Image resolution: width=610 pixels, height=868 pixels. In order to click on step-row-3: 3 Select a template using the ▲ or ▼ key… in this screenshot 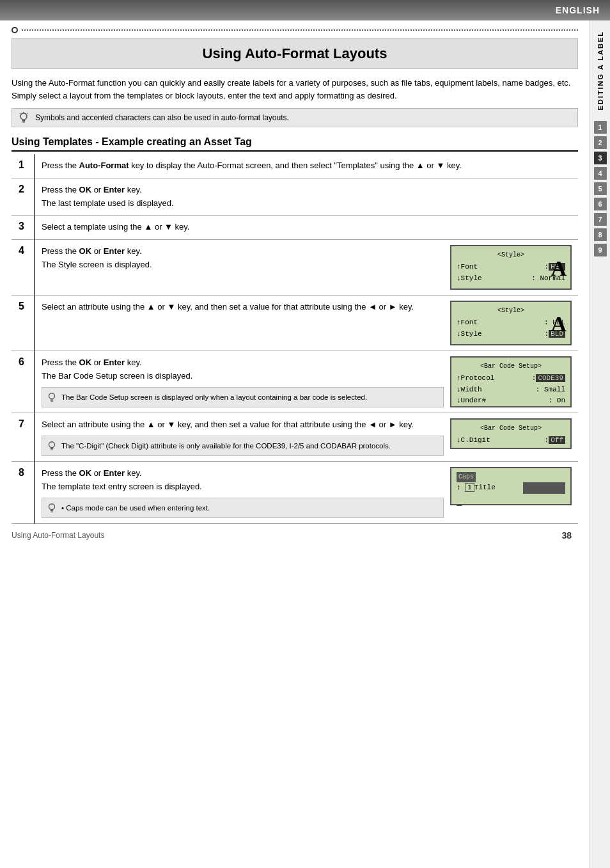, I will do `click(295, 228)`.